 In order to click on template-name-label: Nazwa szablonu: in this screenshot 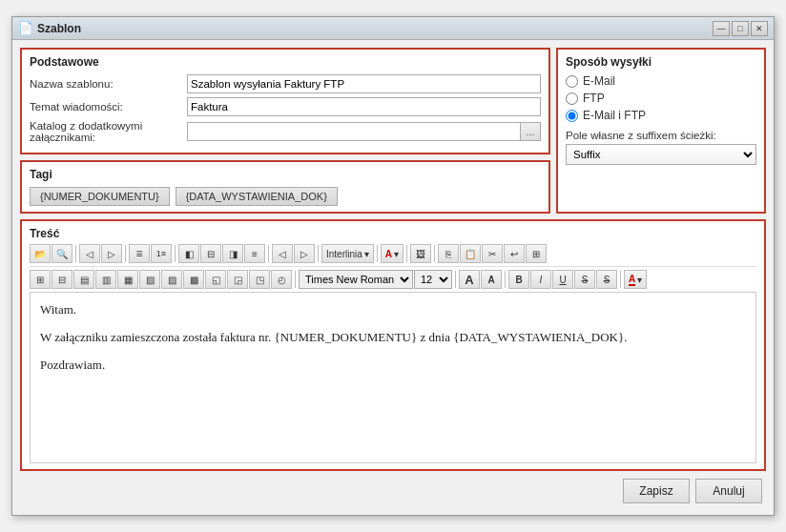, I will do `click(109, 84)`.